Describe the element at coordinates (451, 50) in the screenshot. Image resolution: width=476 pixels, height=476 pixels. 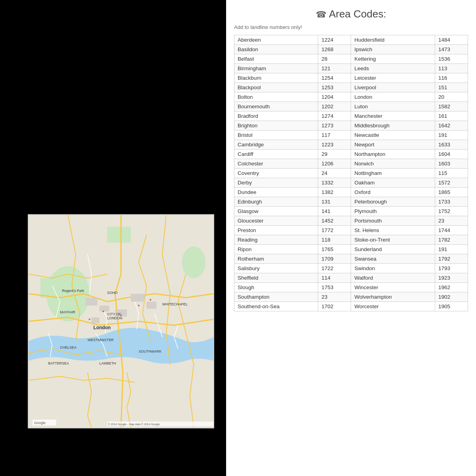
I see `code-right: 1473` at that location.